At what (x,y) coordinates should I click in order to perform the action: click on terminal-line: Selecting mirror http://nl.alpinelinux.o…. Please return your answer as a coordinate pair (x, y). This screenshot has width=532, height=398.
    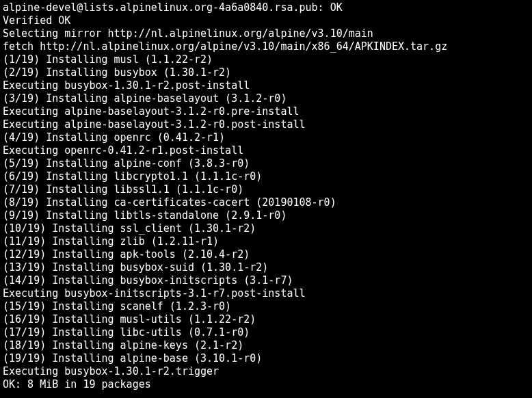
    Looking at the image, I should click on (266, 34).